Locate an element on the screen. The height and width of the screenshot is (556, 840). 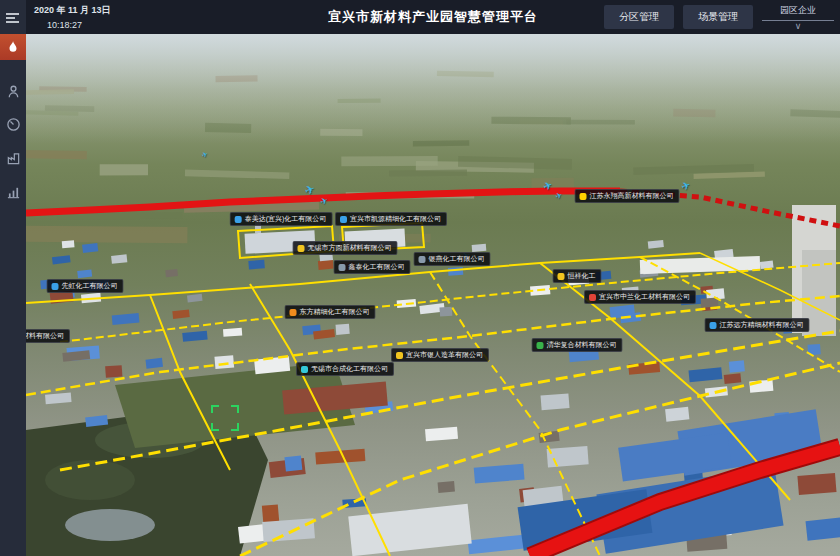
company-label: 鑫泰化工有限公司 is located at coordinates (377, 267).